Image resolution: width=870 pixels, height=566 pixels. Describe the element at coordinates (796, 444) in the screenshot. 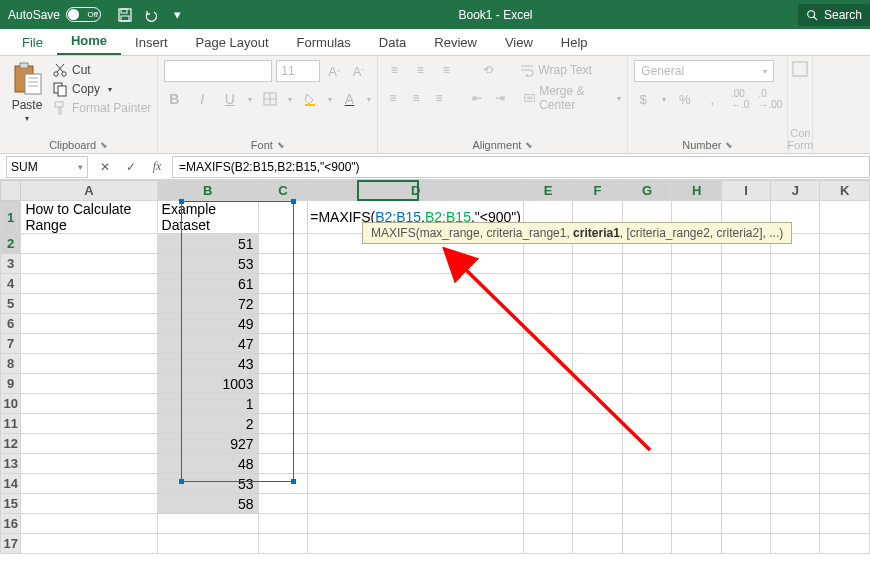

I see `cell-J12` at that location.